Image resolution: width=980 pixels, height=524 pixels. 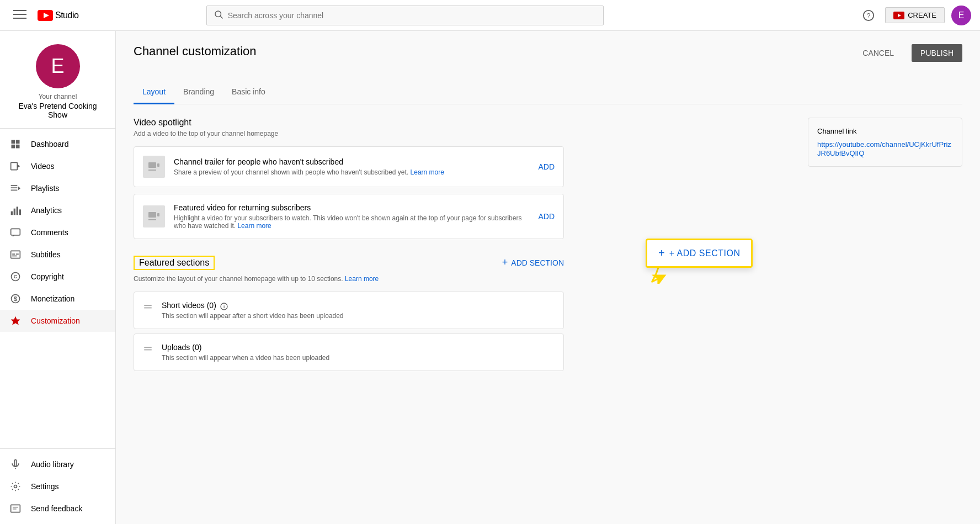 I want to click on send-feedback-label: Send feedback, so click(x=56, y=509).